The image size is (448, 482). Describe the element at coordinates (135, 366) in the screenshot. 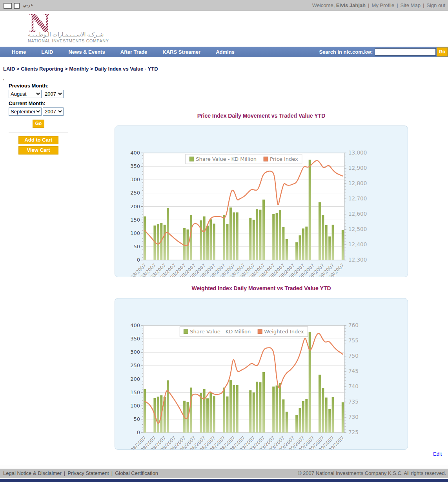

I see `svg-text: 250` at that location.